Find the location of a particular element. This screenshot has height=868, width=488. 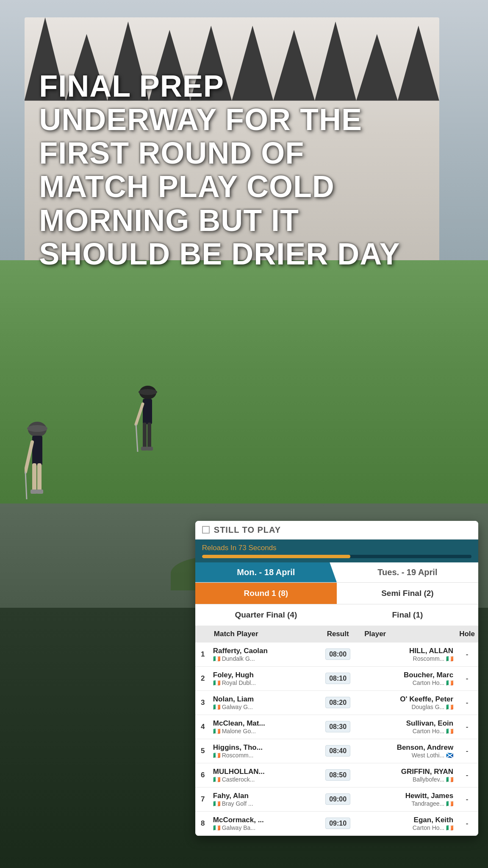

reload-text: Reloads In 73 Seconds is located at coordinates (337, 548).